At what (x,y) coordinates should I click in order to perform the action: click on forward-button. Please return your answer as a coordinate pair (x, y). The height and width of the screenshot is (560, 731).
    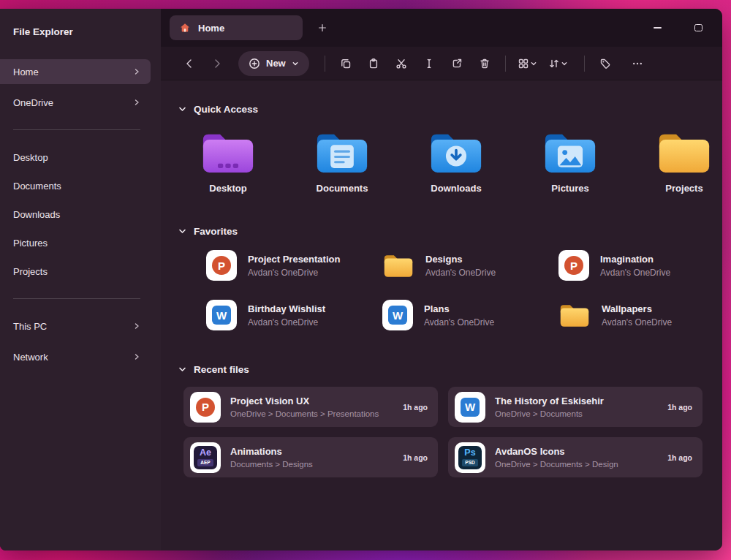
    Looking at the image, I should click on (217, 64).